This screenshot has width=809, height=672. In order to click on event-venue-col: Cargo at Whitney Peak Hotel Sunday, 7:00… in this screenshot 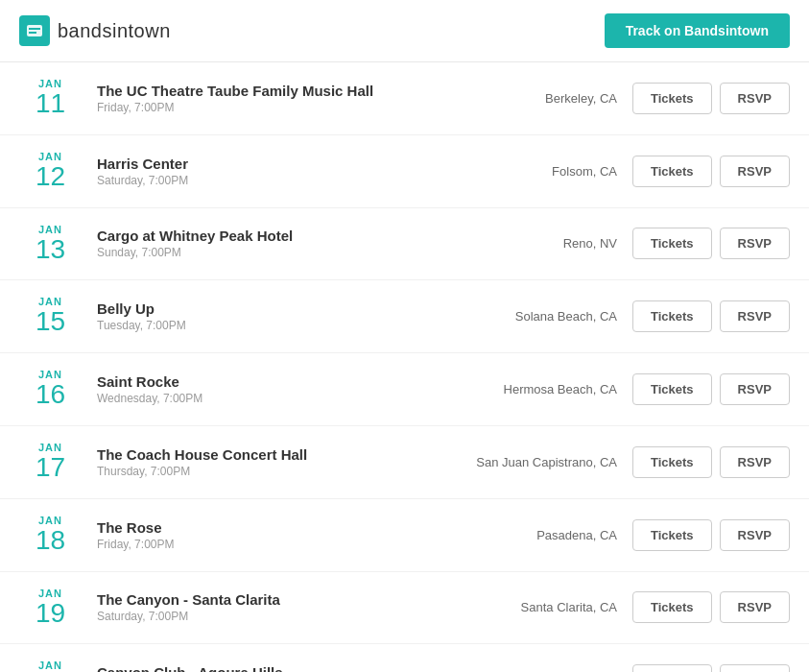, I will do `click(268, 244)`.